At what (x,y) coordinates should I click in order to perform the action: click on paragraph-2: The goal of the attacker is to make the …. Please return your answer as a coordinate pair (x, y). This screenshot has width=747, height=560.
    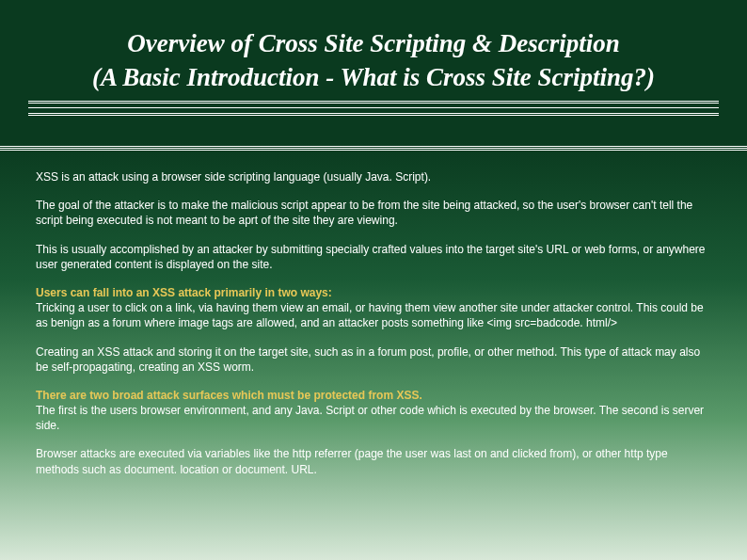
    Looking at the image, I should click on (374, 213).